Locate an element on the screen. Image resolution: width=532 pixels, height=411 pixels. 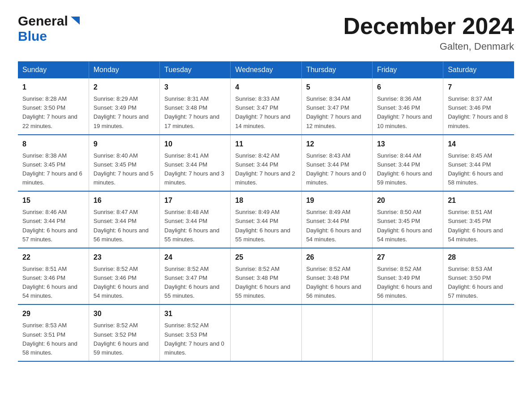
calendar-cell: 3Sunrise: 8:31 AMSunset: 3:48 PMDaylight… is located at coordinates (195, 107).